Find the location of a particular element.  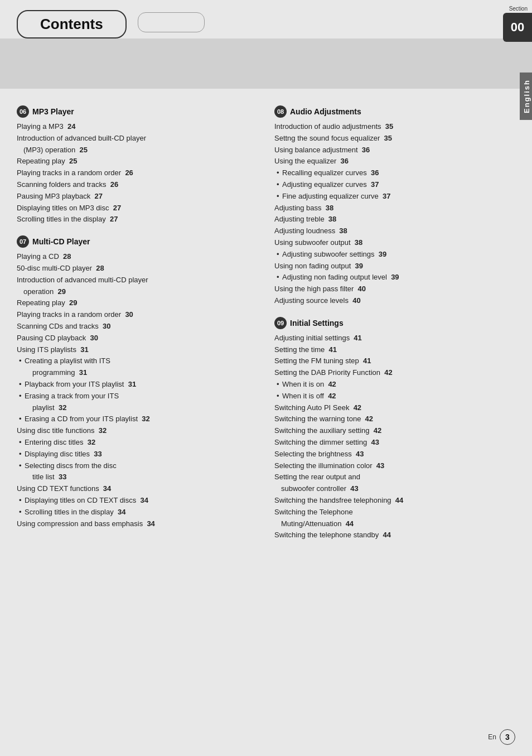

toc-item: Using the equalizer 36 is located at coordinates (395, 162).